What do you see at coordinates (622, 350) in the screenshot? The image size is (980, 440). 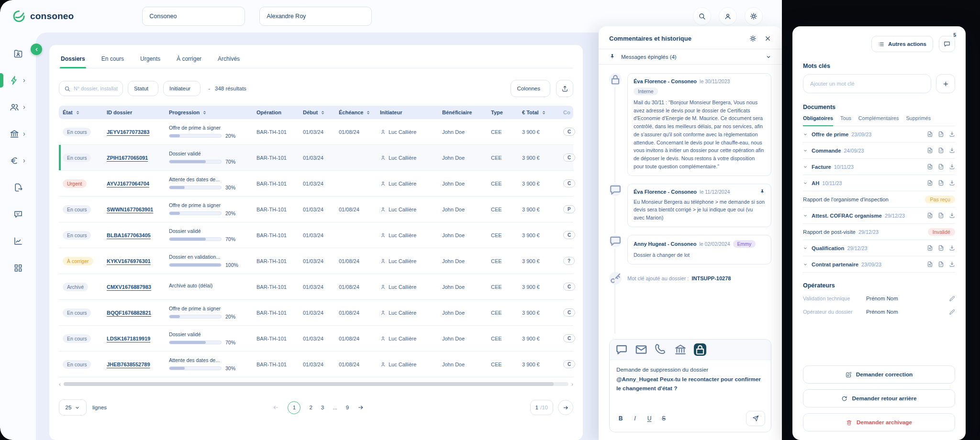 I see `channel-chat-button` at bounding box center [622, 350].